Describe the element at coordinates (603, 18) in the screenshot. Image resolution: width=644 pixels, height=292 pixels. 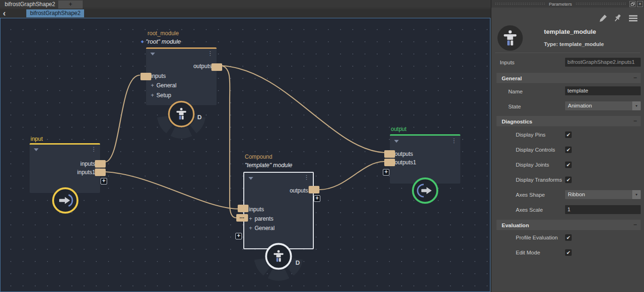
I see `edit-pencil-icon` at that location.